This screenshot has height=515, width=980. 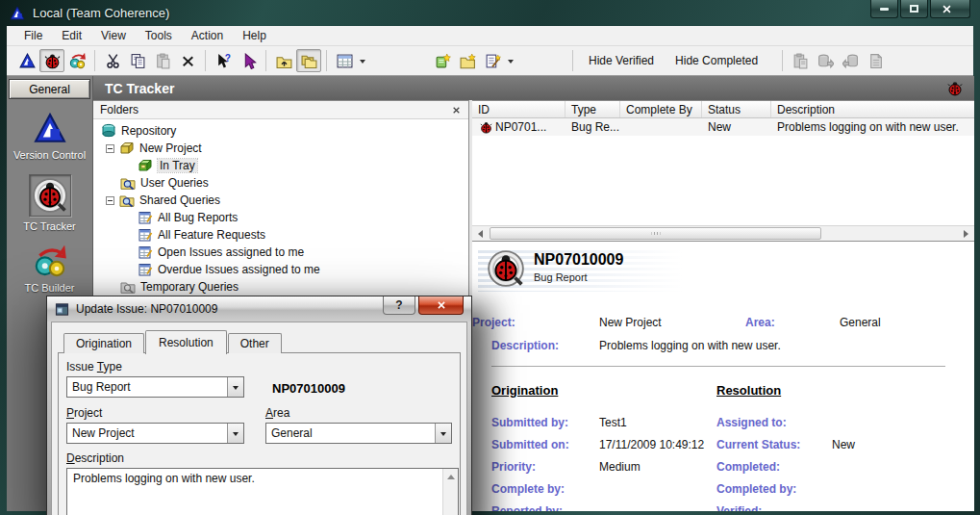 I want to click on scroll-left-button, so click(x=480, y=233).